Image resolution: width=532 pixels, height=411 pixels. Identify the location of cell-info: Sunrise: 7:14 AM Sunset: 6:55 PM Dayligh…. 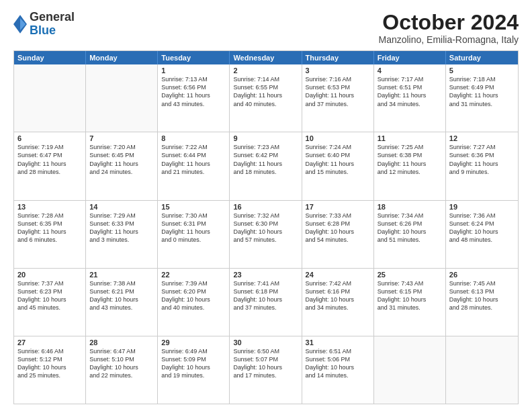
(265, 91).